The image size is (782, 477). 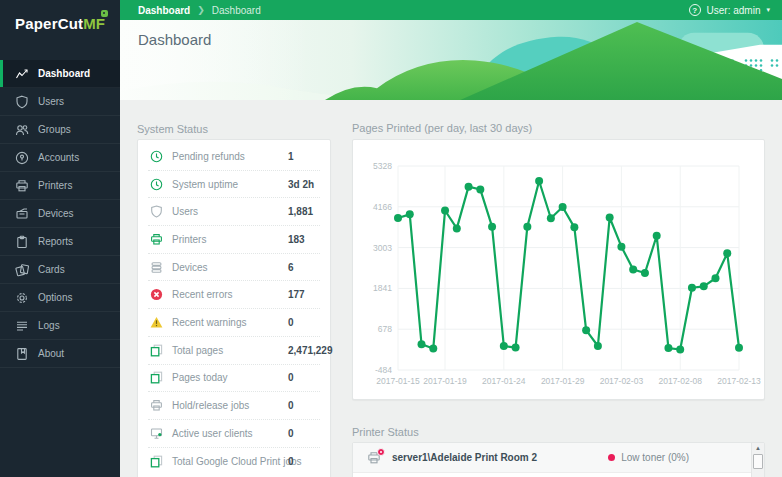 What do you see at coordinates (552, 458) in the screenshot?
I see `printer-row: server1\Adelaide Print Room 2 Low toner …` at bounding box center [552, 458].